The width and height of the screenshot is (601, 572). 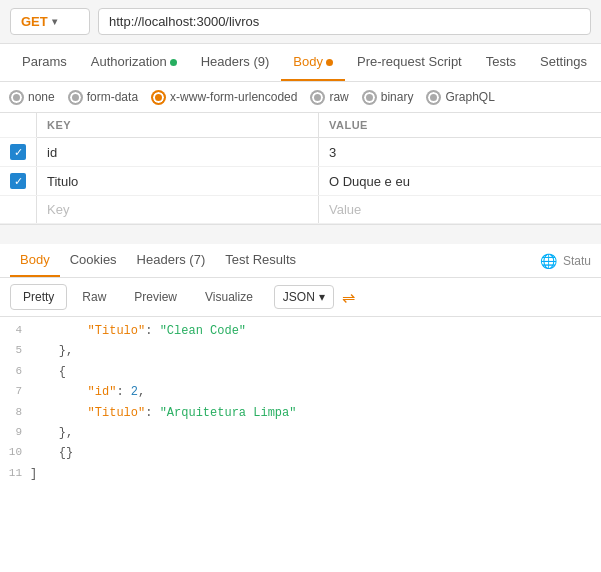 What do you see at coordinates (234, 97) in the screenshot?
I see `type-urlencoded-label: x-www-form-urlencoded` at bounding box center [234, 97].